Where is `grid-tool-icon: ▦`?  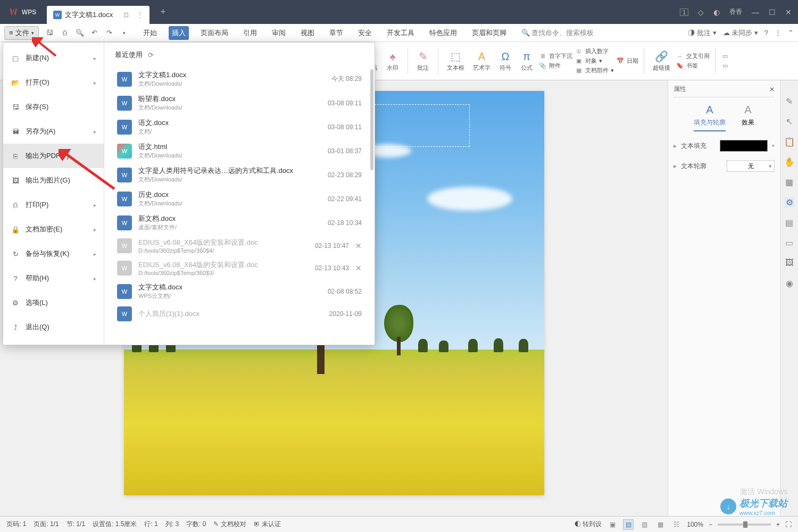 grid-tool-icon: ▦ is located at coordinates (789, 182).